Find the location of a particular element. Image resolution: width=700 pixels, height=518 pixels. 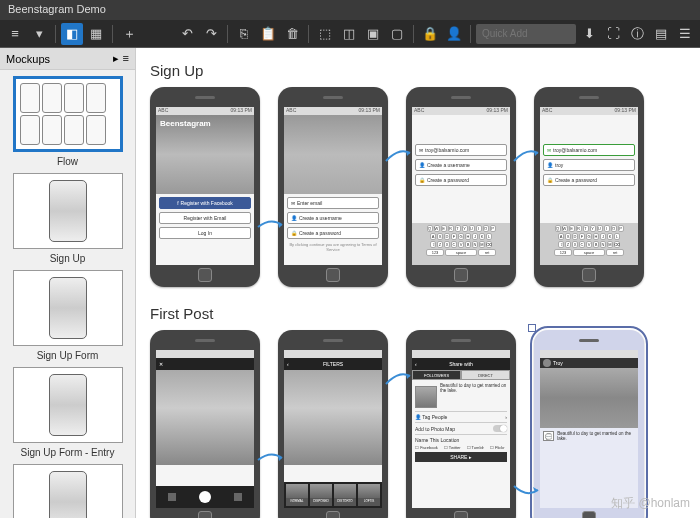

mockup-camera: ✕ is located at coordinates (205, 424).